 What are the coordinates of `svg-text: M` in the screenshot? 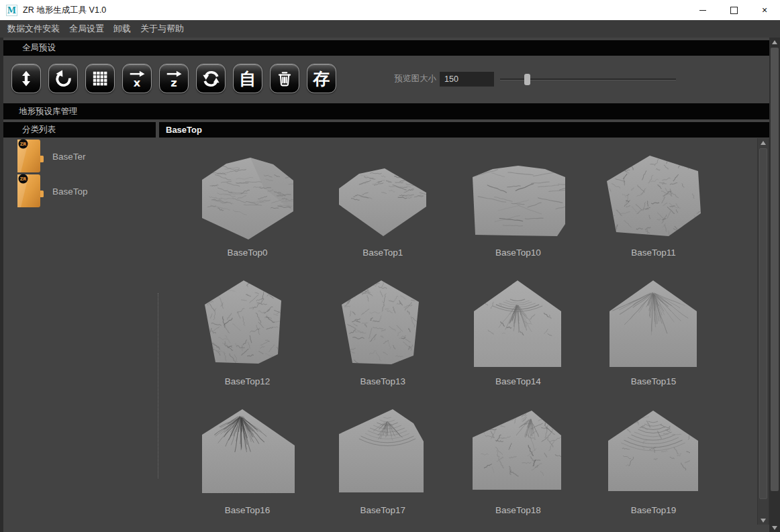 It's located at (12, 10).